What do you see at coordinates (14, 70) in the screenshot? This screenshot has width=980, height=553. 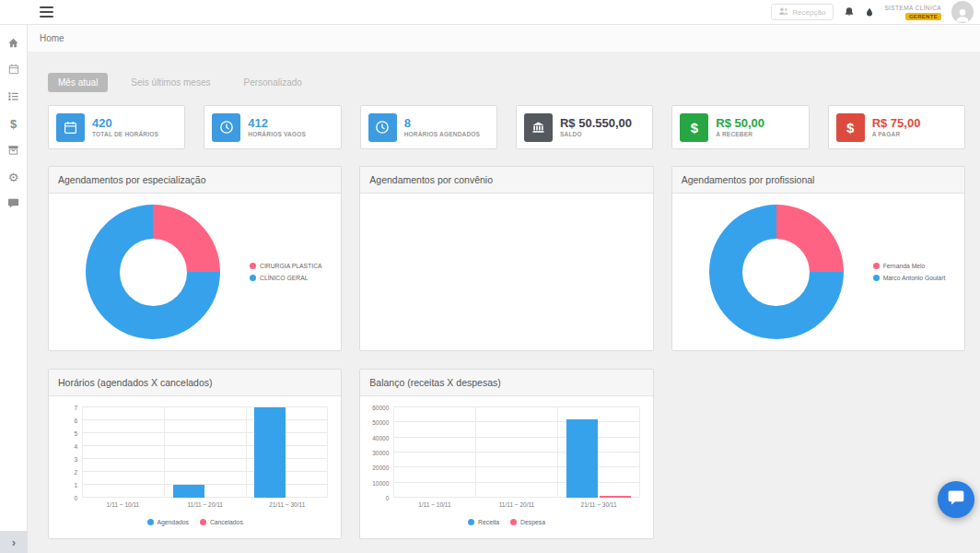 I see `sidebar-item-calendar` at bounding box center [14, 70].